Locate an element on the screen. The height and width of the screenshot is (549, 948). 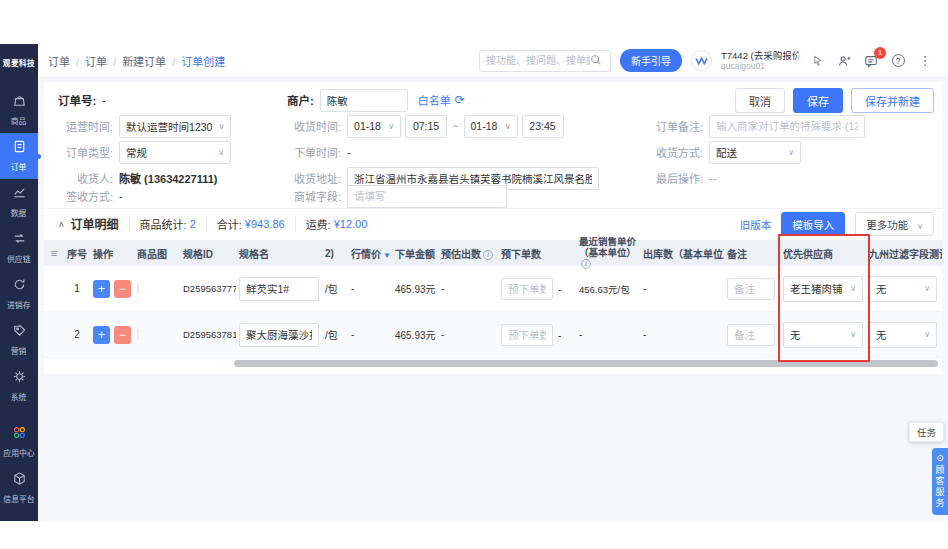
receive-method-label: 收货方式: is located at coordinates (680, 152).